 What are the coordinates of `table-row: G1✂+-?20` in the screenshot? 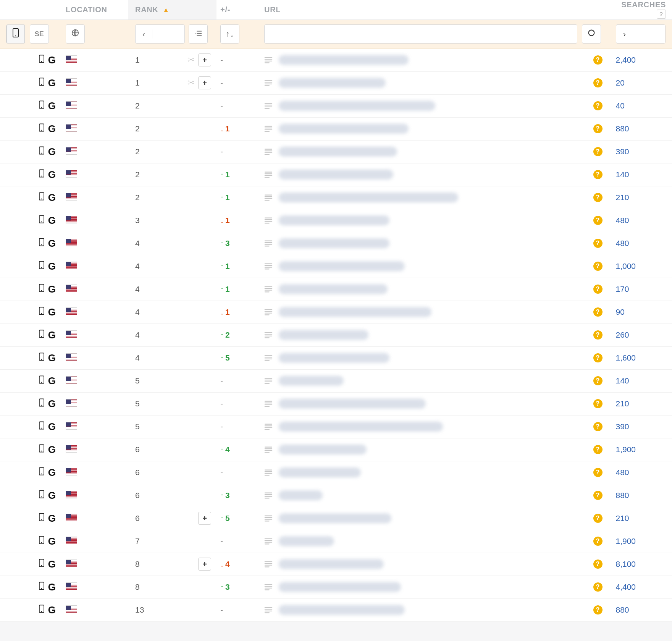 It's located at (336, 83).